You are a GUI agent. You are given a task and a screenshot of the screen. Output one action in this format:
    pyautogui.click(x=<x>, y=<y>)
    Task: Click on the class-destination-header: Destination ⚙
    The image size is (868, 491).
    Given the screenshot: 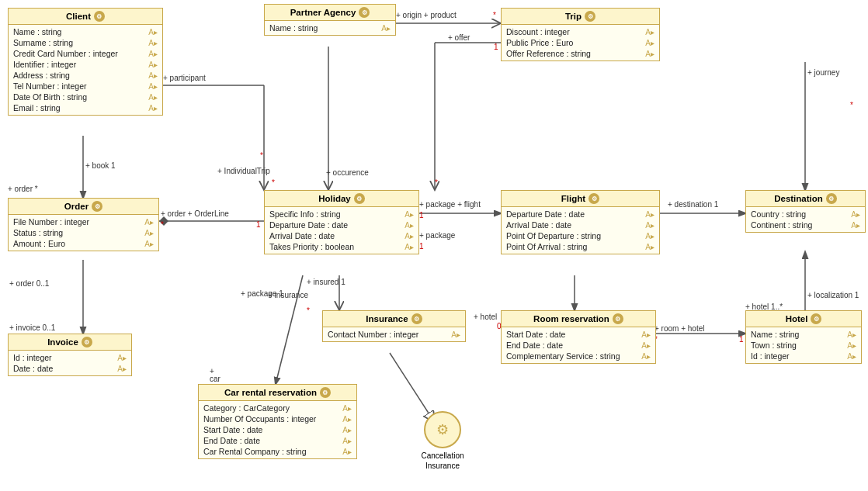 What is the action you would take?
    pyautogui.click(x=806, y=199)
    